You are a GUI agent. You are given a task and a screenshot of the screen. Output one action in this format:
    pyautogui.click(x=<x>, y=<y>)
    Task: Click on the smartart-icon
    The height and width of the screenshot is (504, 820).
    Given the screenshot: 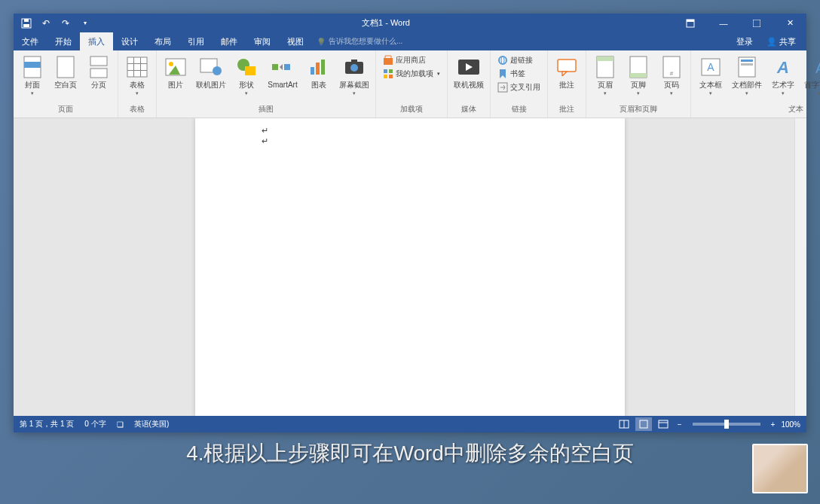 What is the action you would take?
    pyautogui.click(x=283, y=67)
    